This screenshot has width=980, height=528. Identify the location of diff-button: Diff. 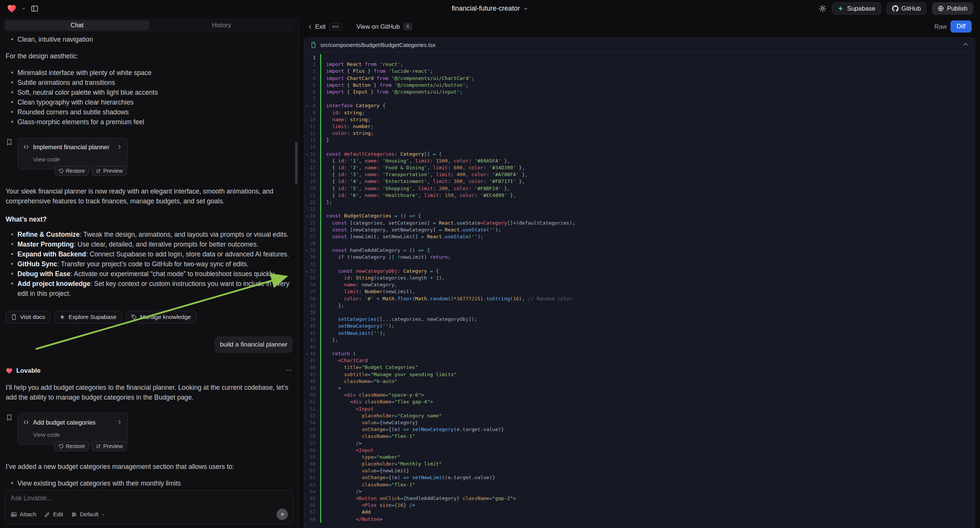
(961, 27).